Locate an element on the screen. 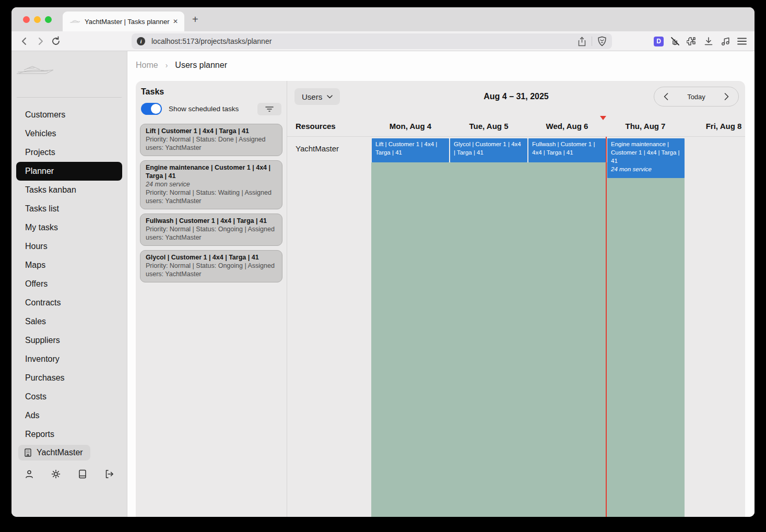 The height and width of the screenshot is (532, 766). today-button: Today is located at coordinates (697, 97).